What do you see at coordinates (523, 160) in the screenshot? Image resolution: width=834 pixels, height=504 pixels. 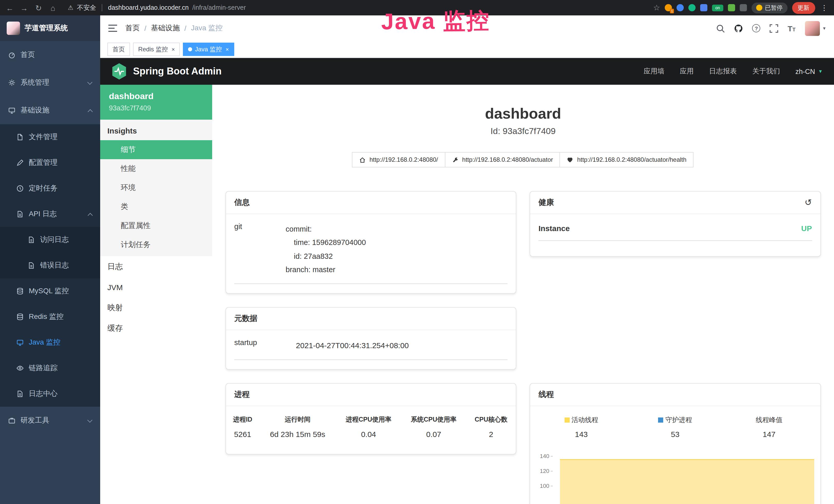 I see `instance-links: http://192.168.0.2:48080/ http://192.168…` at bounding box center [523, 160].